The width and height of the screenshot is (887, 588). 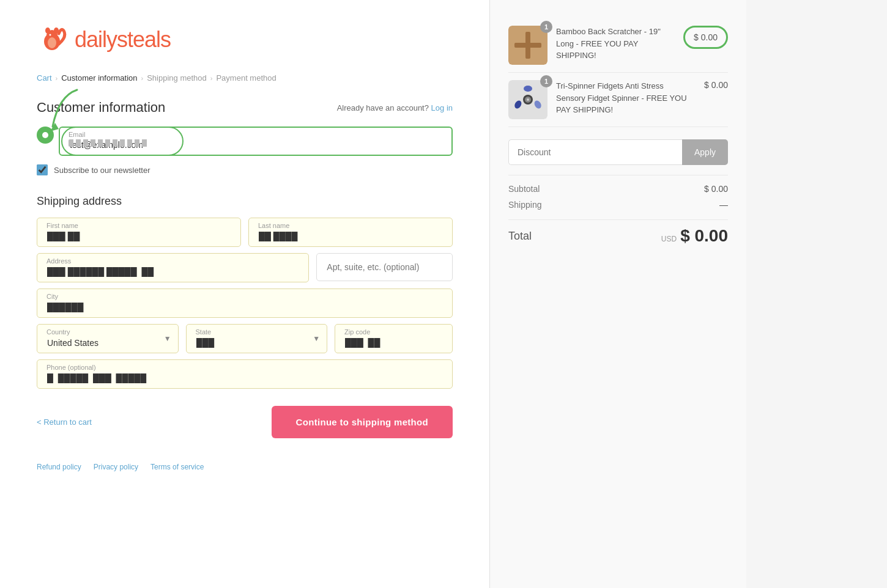 What do you see at coordinates (245, 232) in the screenshot?
I see `name-row: First name Last name` at bounding box center [245, 232].